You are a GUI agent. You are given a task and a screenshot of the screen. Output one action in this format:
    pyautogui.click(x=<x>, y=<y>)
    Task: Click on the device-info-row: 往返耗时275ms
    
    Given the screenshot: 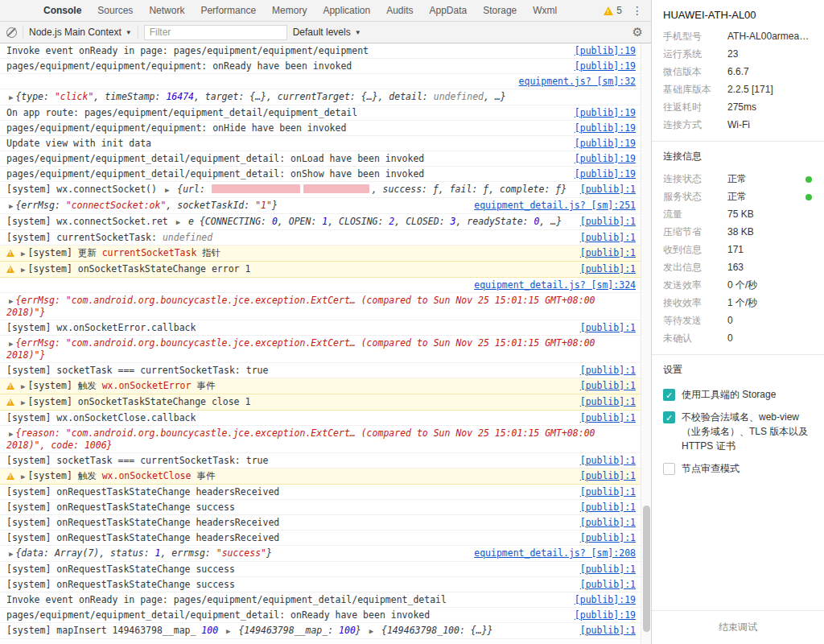 What is the action you would take?
    pyautogui.click(x=738, y=107)
    